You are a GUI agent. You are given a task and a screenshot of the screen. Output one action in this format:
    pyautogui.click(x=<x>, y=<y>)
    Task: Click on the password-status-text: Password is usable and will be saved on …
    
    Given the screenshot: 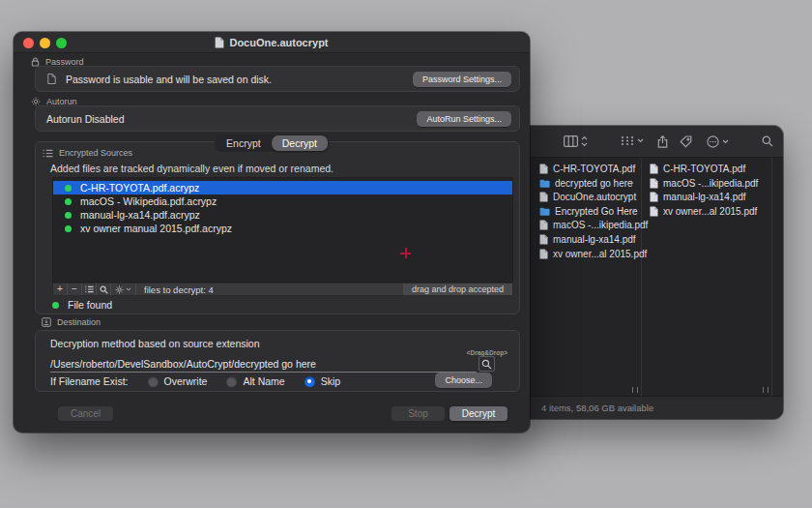 What is the action you would take?
    pyautogui.click(x=234, y=79)
    